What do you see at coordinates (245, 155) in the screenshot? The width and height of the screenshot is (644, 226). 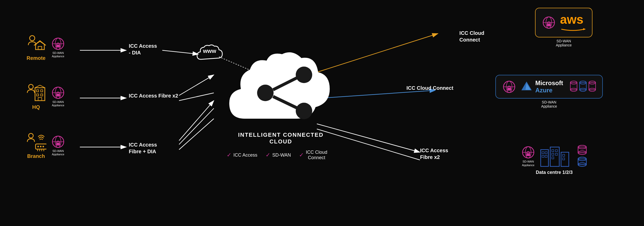 I see `feature-label-1: ICC Access` at bounding box center [245, 155].